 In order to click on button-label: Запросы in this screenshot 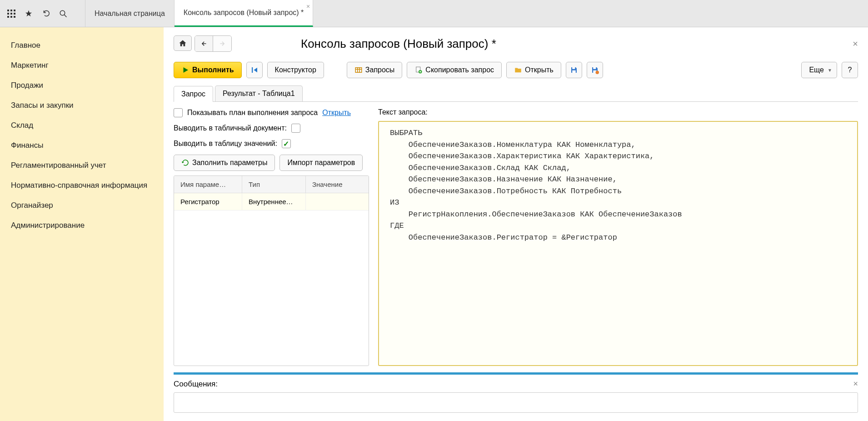, I will do `click(380, 70)`.